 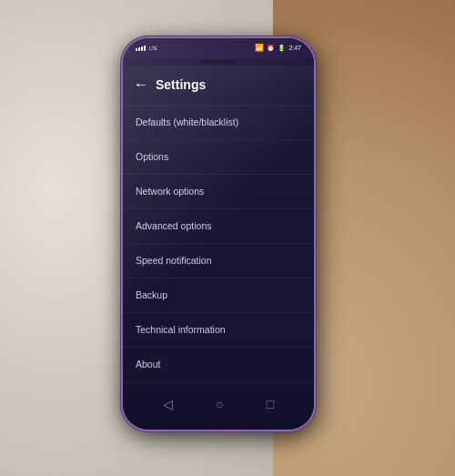 I want to click on status-bar-left: LTE, so click(x=147, y=48).